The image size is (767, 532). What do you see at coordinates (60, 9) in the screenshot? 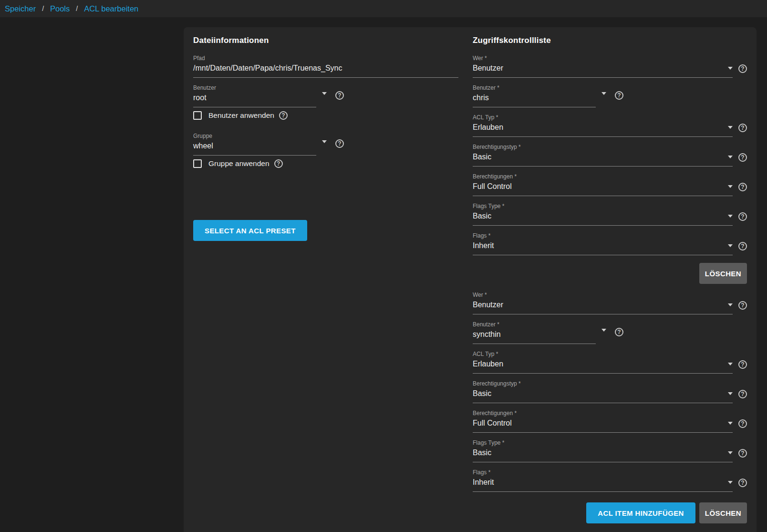
I see `breadcrumb-link-pools: Pools` at bounding box center [60, 9].